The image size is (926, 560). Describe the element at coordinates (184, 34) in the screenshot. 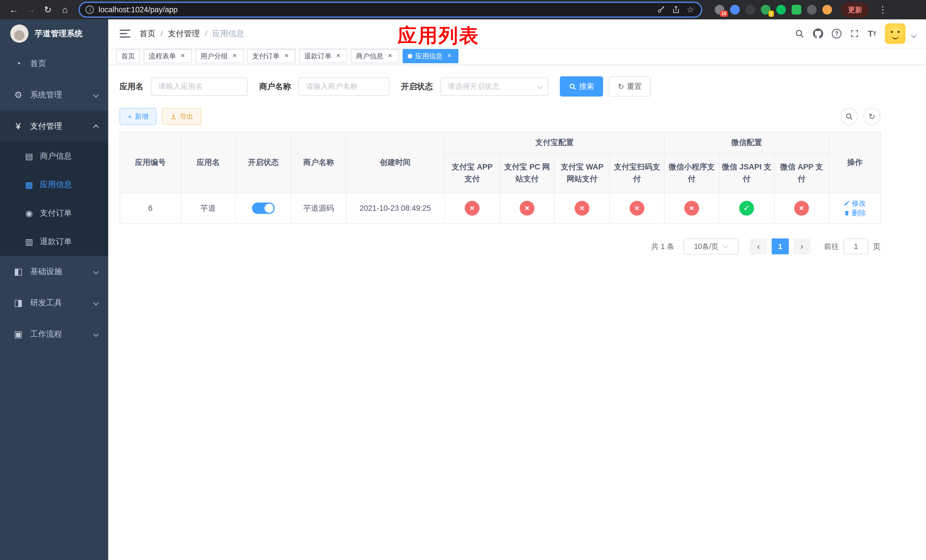

I see `breadcrumb-payment: 支付管理` at that location.